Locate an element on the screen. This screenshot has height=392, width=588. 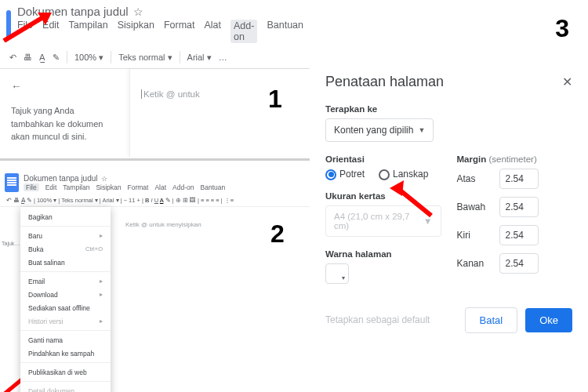
toolbar: ↶ 🖶 A̲ ✎ 100% ▾ Teks normal ▾ Arial ▾ … is located at coordinates (155, 58).